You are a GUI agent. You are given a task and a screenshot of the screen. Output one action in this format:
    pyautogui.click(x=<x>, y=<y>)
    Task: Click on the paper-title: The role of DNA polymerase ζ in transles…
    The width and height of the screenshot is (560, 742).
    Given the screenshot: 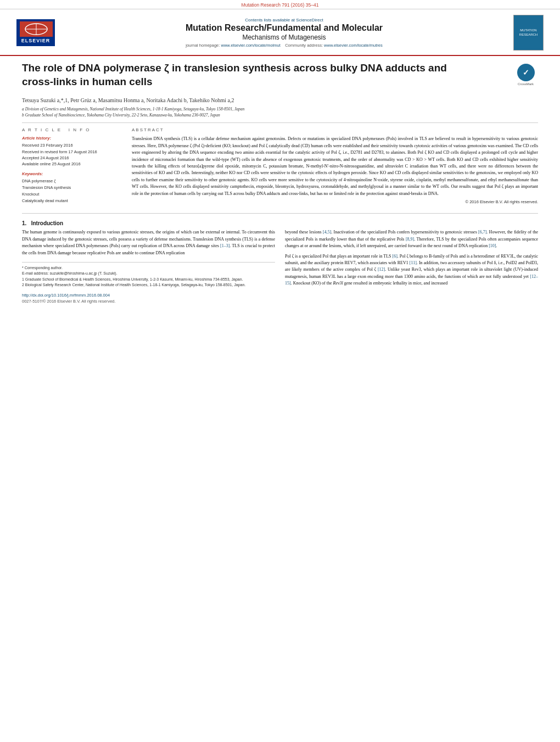 What is the action you would take?
    pyautogui.click(x=247, y=75)
    